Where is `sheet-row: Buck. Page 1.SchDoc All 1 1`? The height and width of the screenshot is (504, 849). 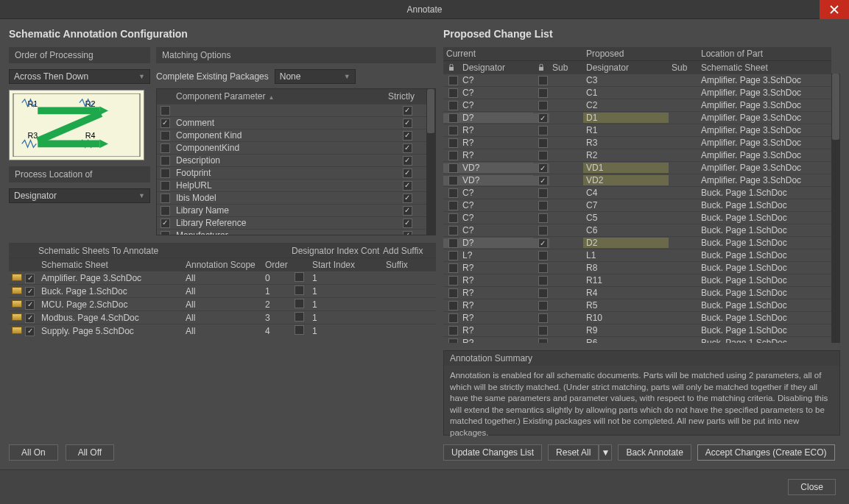
sheet-row: Buck. Page 1.SchDoc All 1 1 is located at coordinates (222, 291).